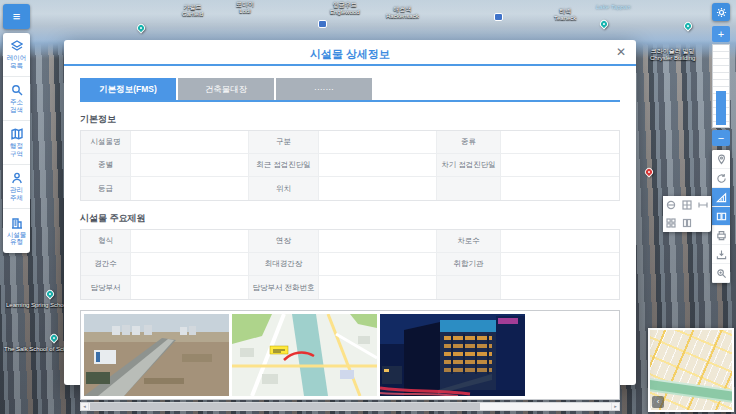  Describe the element at coordinates (16, 231) in the screenshot. I see `sidebar-item-facility-type: 시설물유형` at that location.